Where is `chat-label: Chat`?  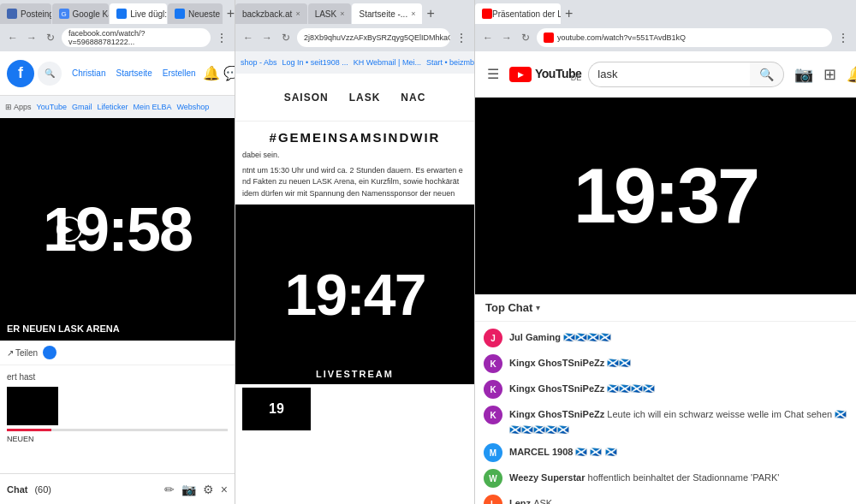
chat-label: Chat is located at coordinates (17, 489).